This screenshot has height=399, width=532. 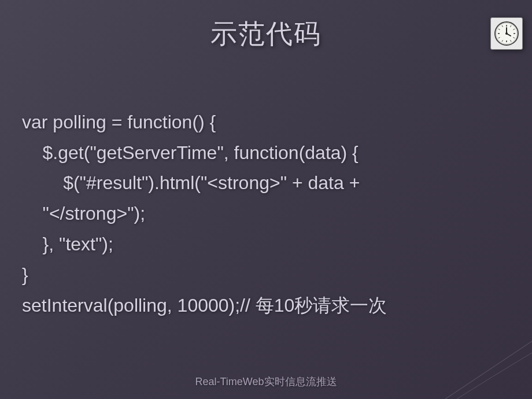 What do you see at coordinates (83, 213) in the screenshot?
I see `code-line-4: "</strong>");` at bounding box center [83, 213].